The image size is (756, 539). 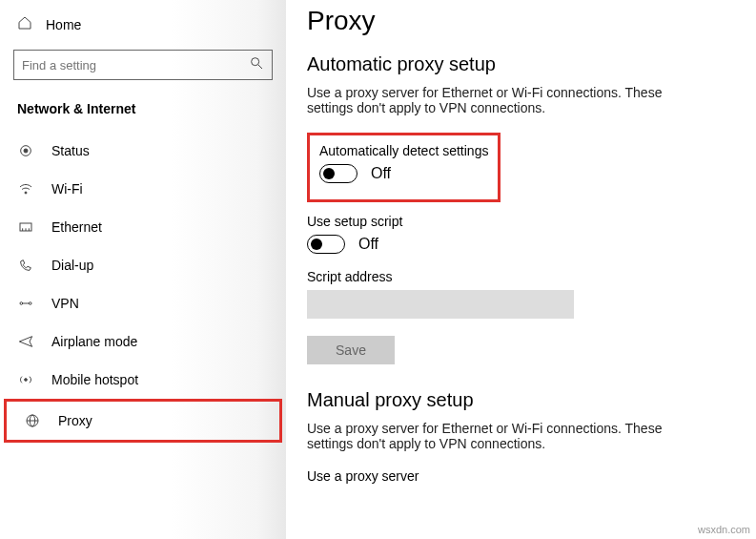 What do you see at coordinates (521, 401) in the screenshot?
I see `manual-section-heading: Manual proxy setup` at bounding box center [521, 401].